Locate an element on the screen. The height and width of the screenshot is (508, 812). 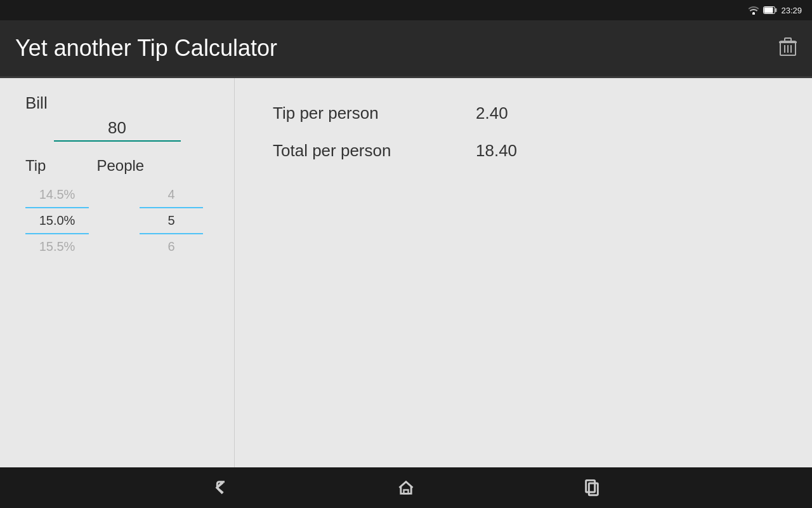
total-per-person-label: Total per person is located at coordinates (362, 151).